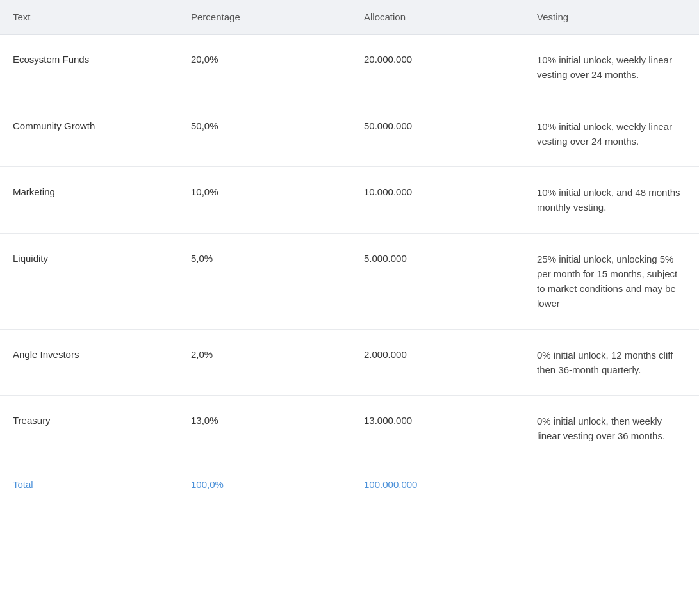  I want to click on cell-text: Liquidity, so click(89, 281).